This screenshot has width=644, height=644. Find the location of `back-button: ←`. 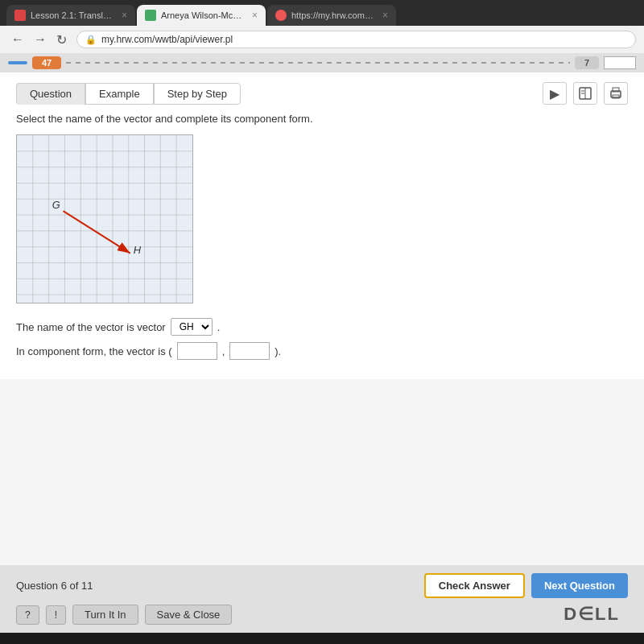

back-button: ← is located at coordinates (18, 39).